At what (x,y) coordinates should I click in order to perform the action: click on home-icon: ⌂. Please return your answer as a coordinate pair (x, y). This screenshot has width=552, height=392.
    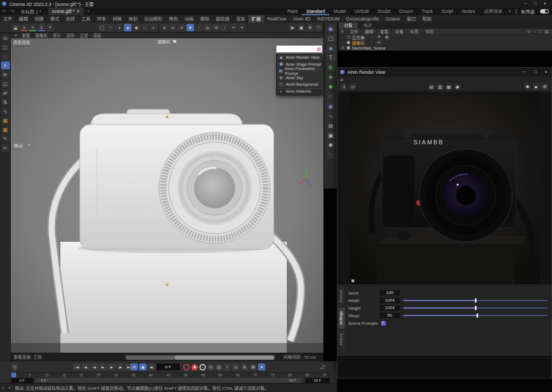
    Looking at the image, I should click on (535, 31).